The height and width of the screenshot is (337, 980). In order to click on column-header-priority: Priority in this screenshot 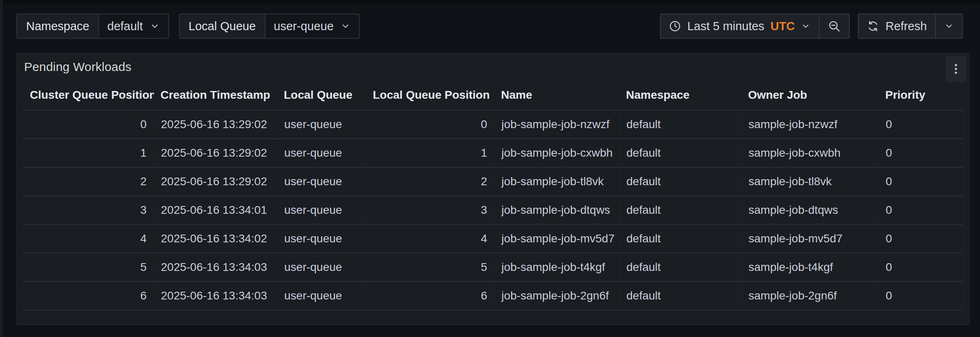, I will do `click(921, 95)`.